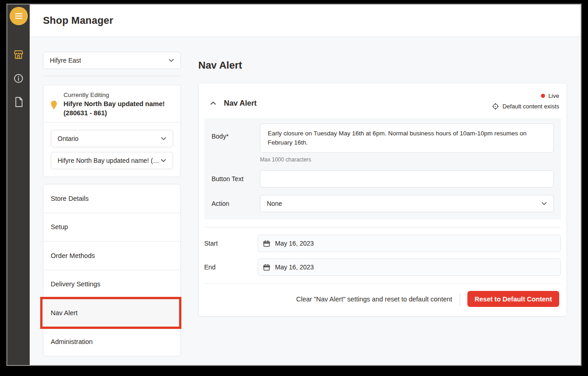 Image resolution: width=588 pixels, height=376 pixels. I want to click on nav-item-nav-alert: Nav Alert, so click(112, 313).